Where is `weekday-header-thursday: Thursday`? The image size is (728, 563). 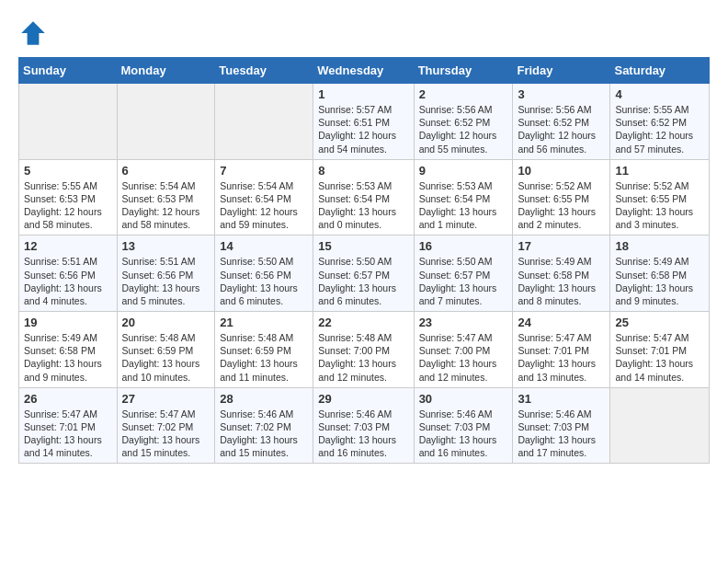
weekday-header-thursday: Thursday is located at coordinates (463, 71).